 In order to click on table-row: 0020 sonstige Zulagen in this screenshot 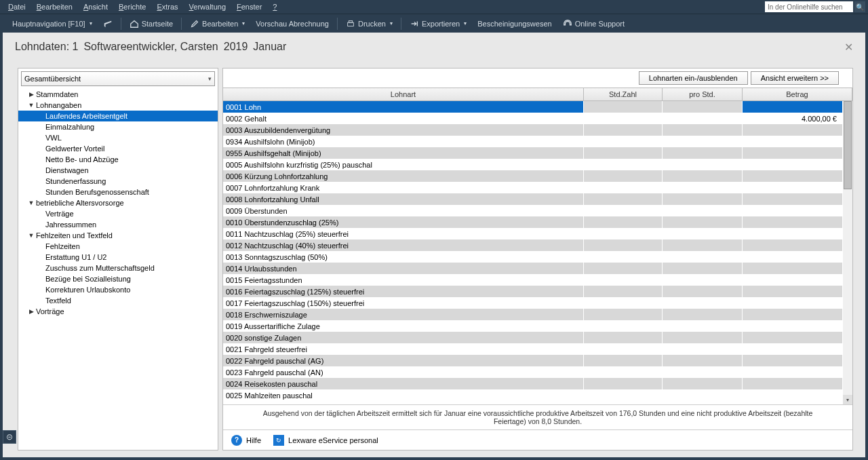, I will do `click(533, 338)`.